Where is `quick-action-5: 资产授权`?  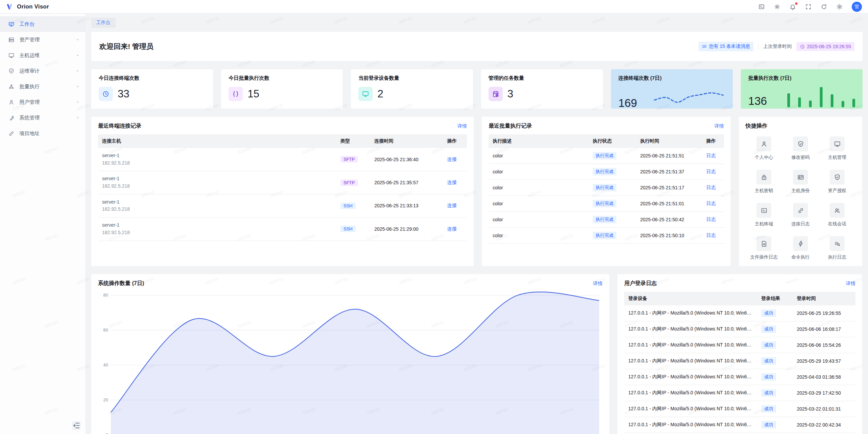
quick-action-5: 资产授权 is located at coordinates (837, 182).